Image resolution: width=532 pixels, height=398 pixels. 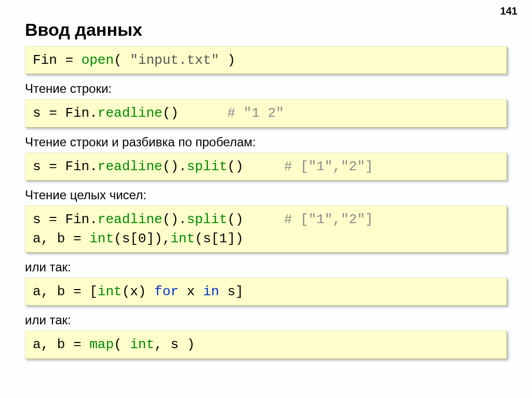 I want to click on code-token: ), so click(x=228, y=60).